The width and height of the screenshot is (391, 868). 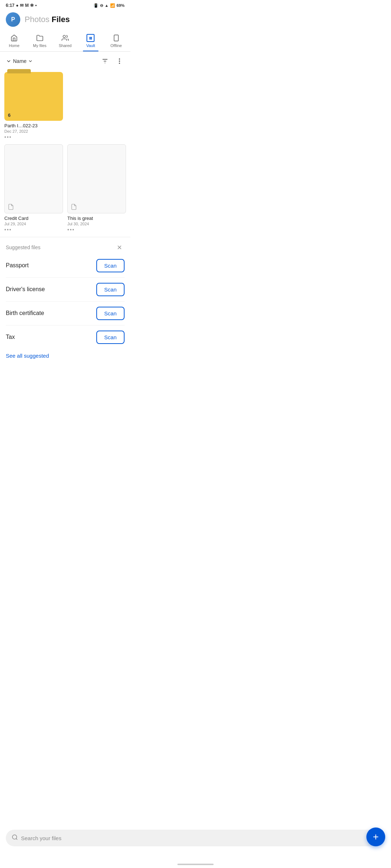 I want to click on vibrate-icon: 📳, so click(x=96, y=6).